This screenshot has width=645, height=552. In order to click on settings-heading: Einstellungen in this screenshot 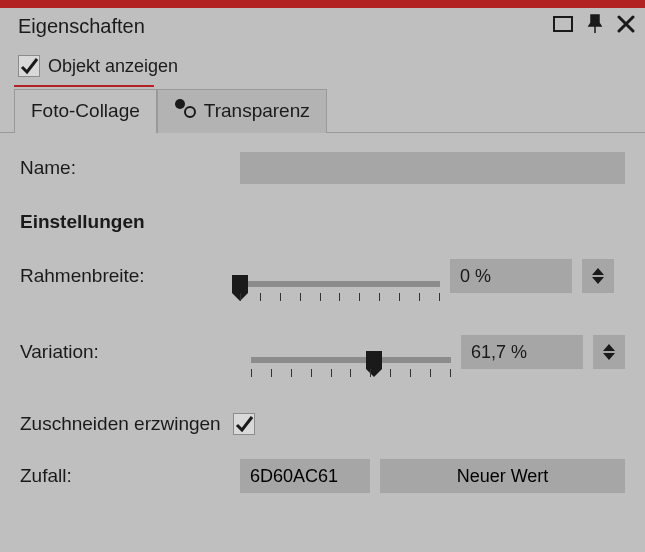, I will do `click(322, 222)`.